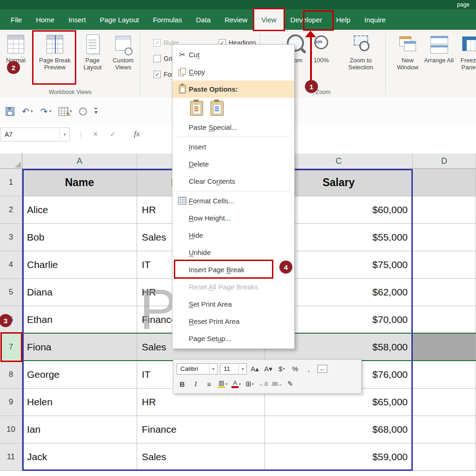 The image size is (476, 476). What do you see at coordinates (137, 134) in the screenshot?
I see `insert-function-icon: fx` at bounding box center [137, 134].